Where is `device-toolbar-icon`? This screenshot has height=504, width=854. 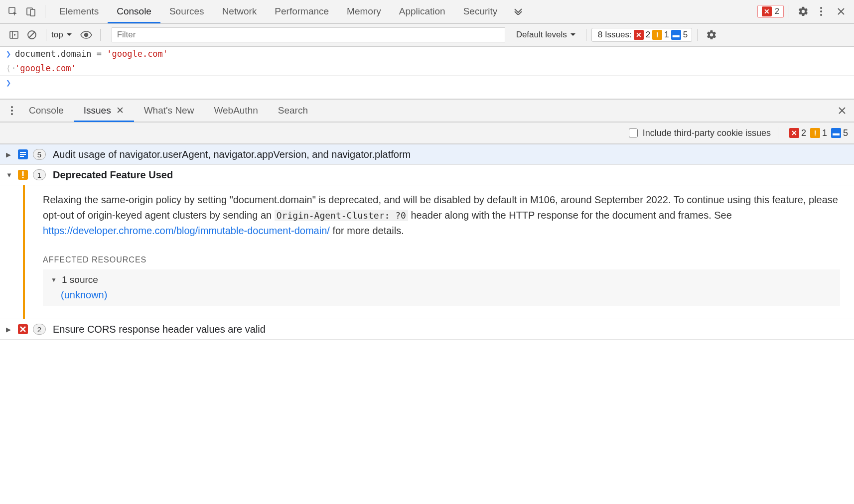
device-toolbar-icon is located at coordinates (31, 11).